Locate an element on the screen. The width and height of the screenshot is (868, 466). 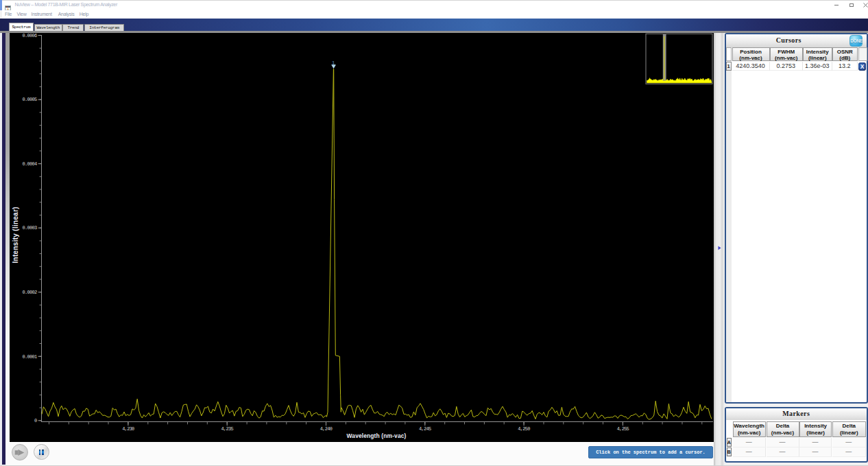
svg-text: 0.0005 is located at coordinates (30, 100).